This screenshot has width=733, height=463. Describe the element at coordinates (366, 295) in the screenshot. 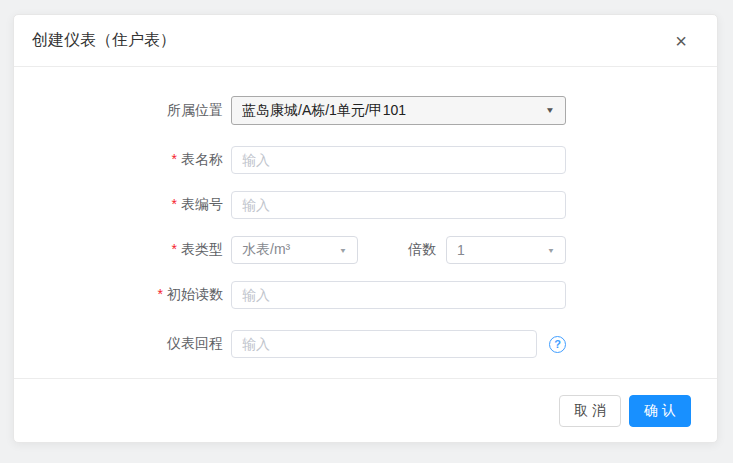

I see `form-row-initial-reading: *初始读数` at that location.